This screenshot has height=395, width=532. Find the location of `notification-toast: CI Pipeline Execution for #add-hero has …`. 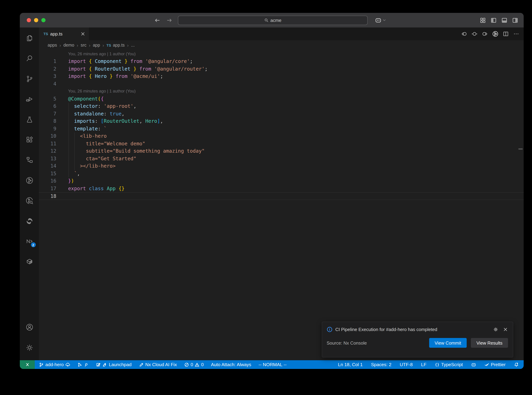

notification-toast: CI Pipeline Execution for #add-hero has … is located at coordinates (418, 340).